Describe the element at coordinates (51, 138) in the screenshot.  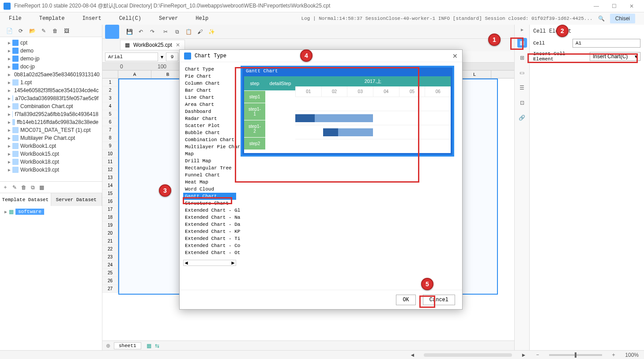
I see `filetree-item: ▸Multilayer Pie Chart.cpt` at that location.